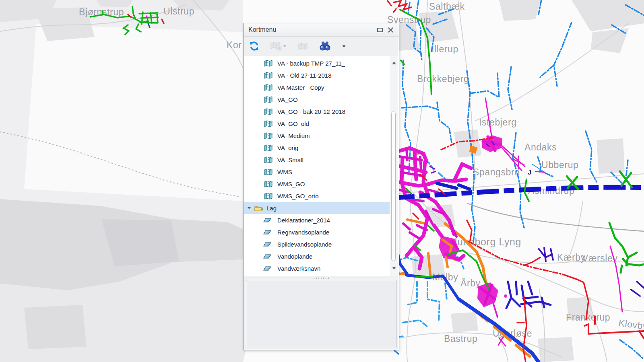  I want to click on panel-toolbar, so click(321, 46).